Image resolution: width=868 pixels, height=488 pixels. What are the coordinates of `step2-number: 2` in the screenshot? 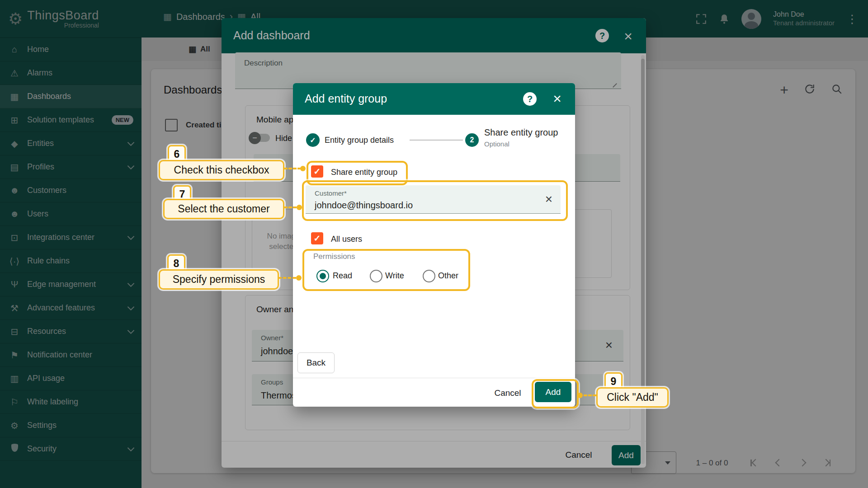 It's located at (472, 140).